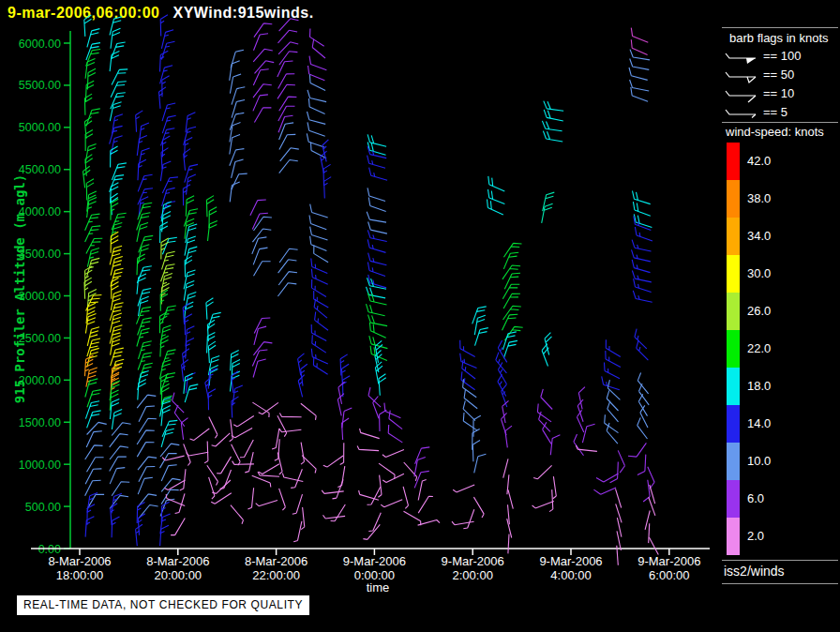 The image size is (840, 632). I want to click on barb-flag-symbol-full, so click(742, 94).